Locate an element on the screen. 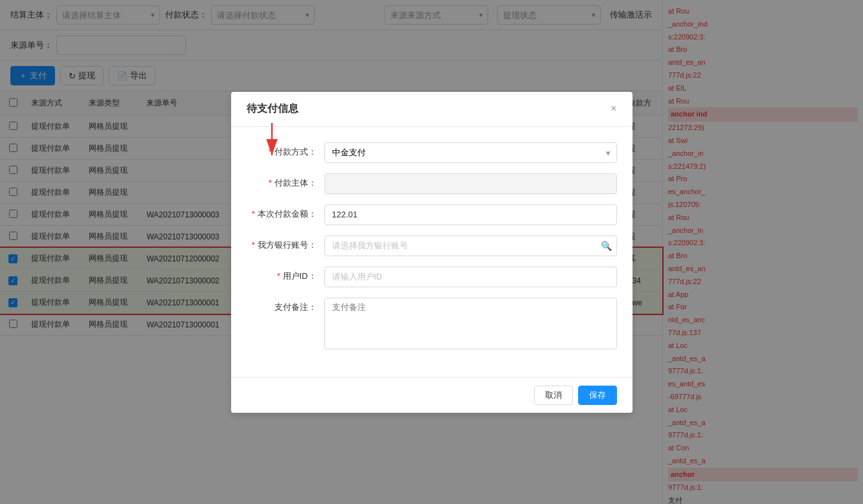 The width and height of the screenshot is (863, 504). search-icon: 🔍 is located at coordinates (607, 246).